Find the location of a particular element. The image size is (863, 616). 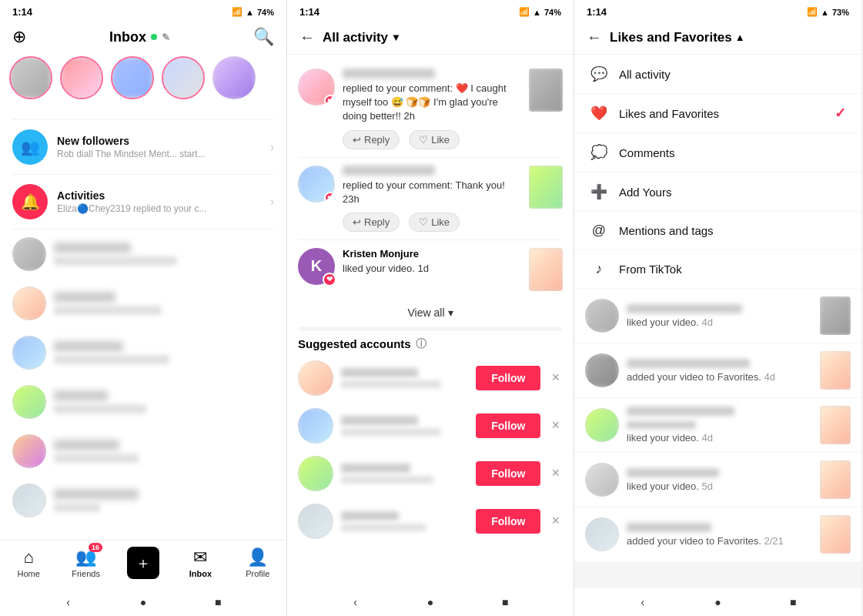

likes-item-5: added your video to Favorites. 2/21 is located at coordinates (717, 534).